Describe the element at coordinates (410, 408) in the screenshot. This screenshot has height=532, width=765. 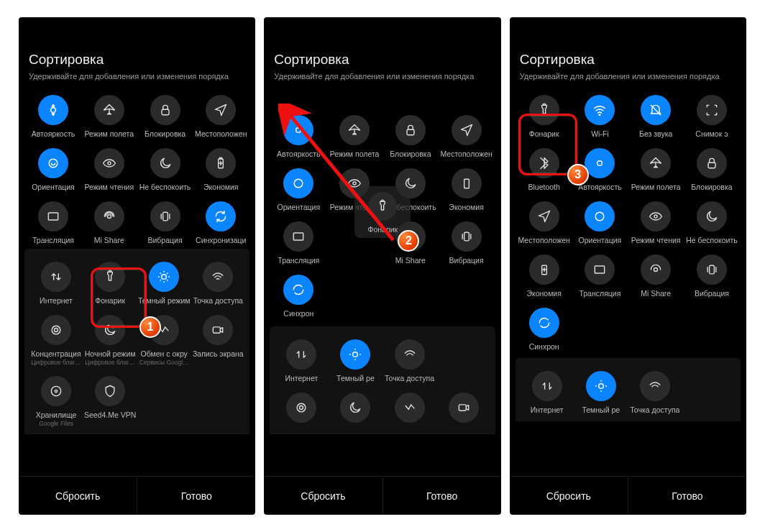
I see `nearby-icon` at that location.